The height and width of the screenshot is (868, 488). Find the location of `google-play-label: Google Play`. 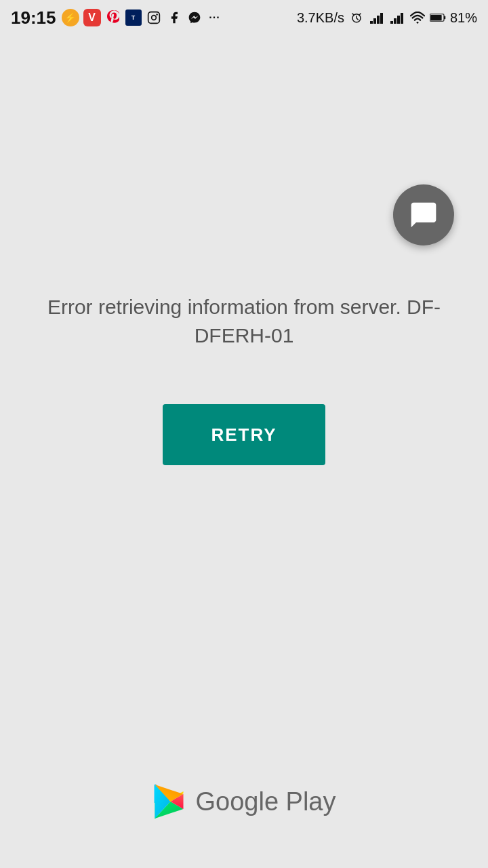

google-play-label: Google Play is located at coordinates (266, 802).